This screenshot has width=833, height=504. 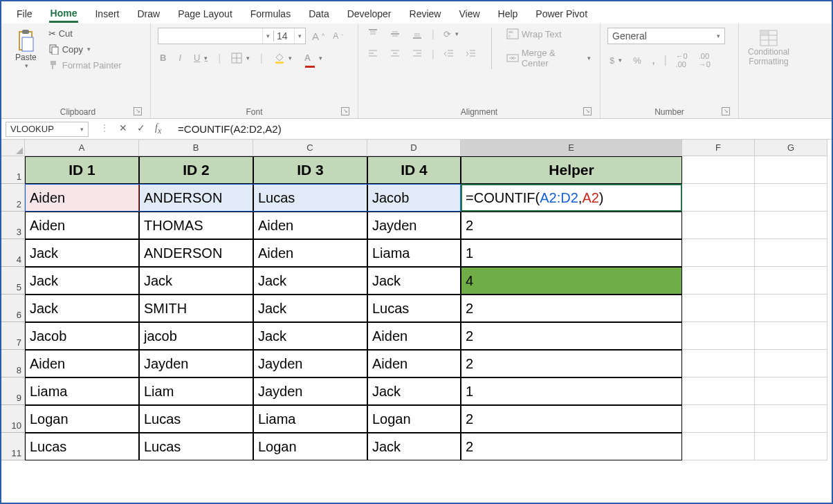 I want to click on cell-A7: Jacob, so click(x=82, y=336).